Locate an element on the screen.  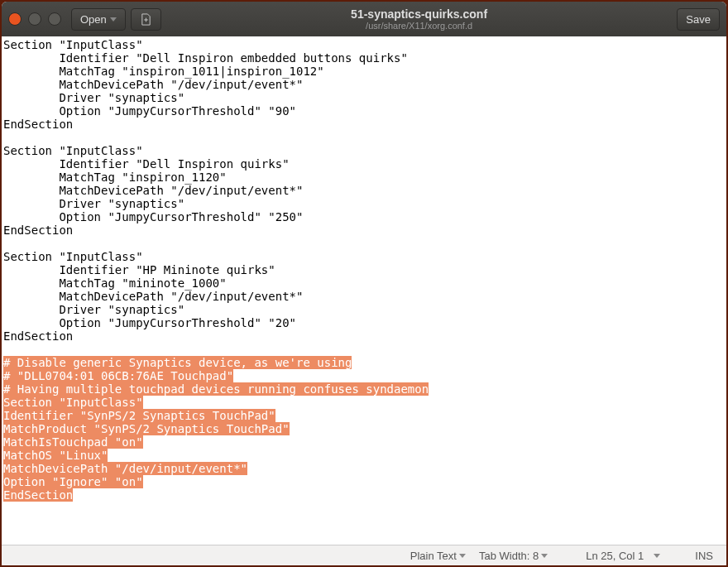
save-button: Save is located at coordinates (698, 20).